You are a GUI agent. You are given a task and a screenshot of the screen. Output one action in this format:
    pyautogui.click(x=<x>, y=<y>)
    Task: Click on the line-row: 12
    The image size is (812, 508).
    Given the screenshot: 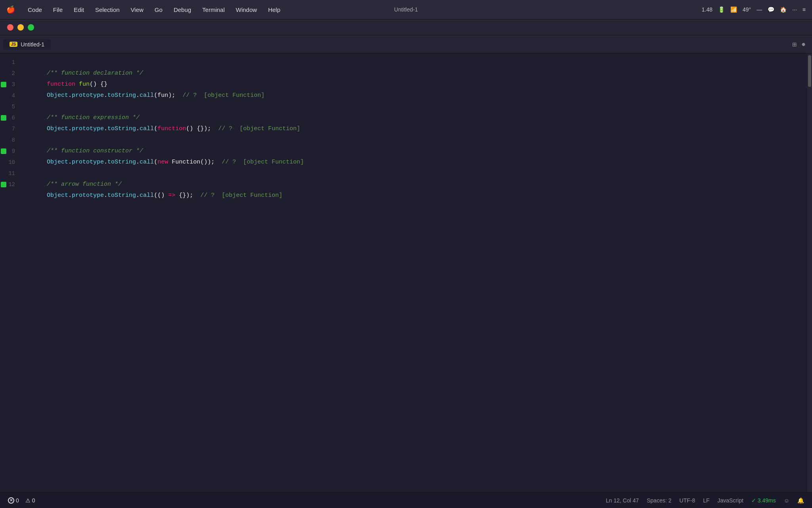 What is the action you would take?
    pyautogui.click(x=10, y=185)
    